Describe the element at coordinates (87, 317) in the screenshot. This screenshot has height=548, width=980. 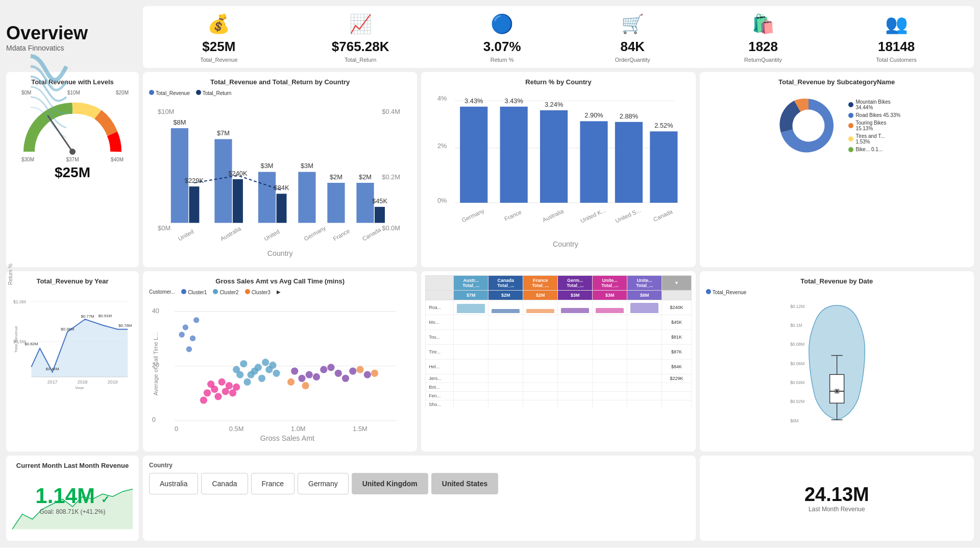
I see `svg-text: $0.77M` at that location.